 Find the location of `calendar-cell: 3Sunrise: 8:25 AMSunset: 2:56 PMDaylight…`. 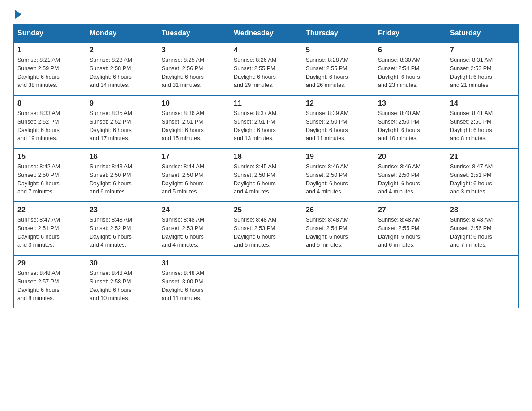

calendar-cell: 3Sunrise: 8:25 AMSunset: 2:56 PMDaylight… is located at coordinates (194, 69).